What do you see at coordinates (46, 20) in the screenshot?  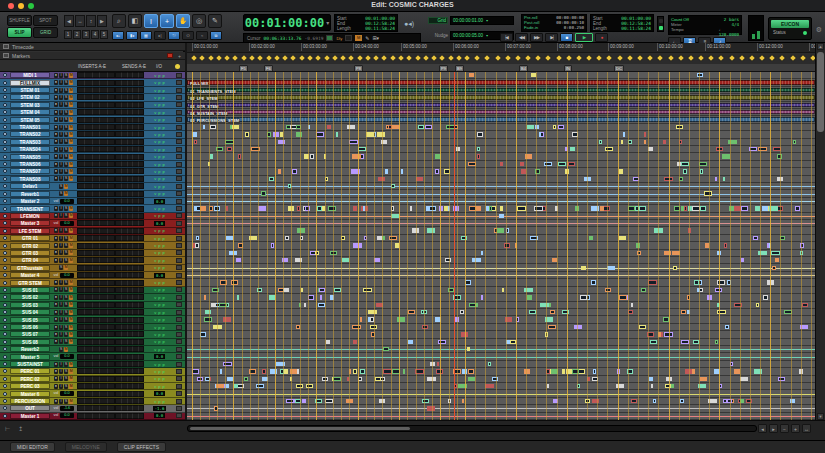 I see `spot-mode-button: SPOT` at bounding box center [46, 20].